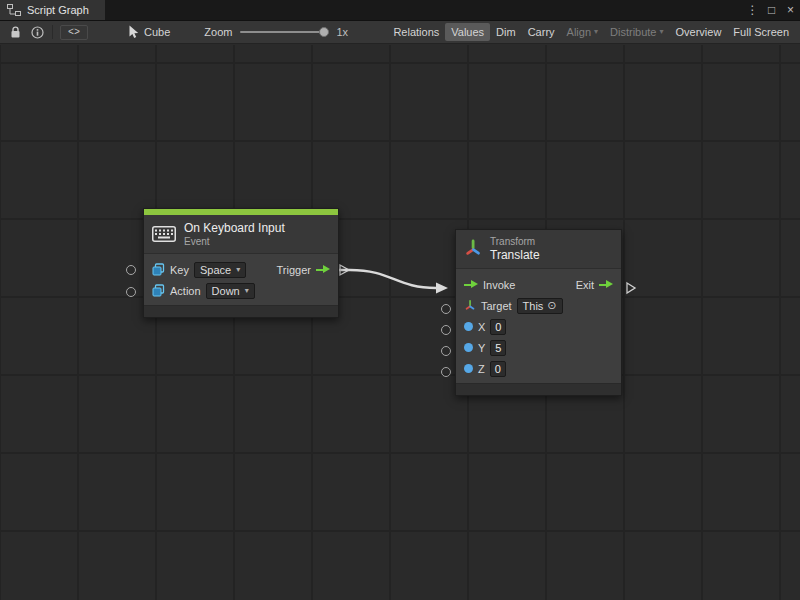  Describe the element at coordinates (482, 348) in the screenshot. I see `port-label-y: Y` at that location.